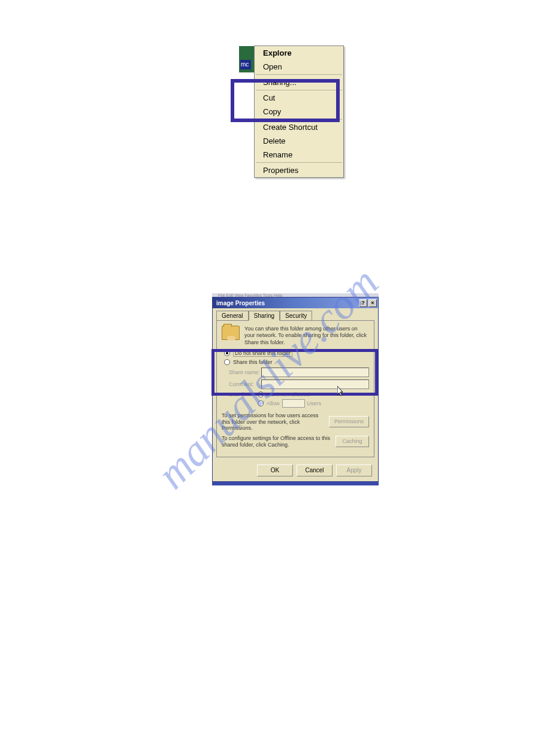  Describe the element at coordinates (295, 389) in the screenshot. I see `properties-dialog: image Properties ? × General Sharing Sec…` at that location.